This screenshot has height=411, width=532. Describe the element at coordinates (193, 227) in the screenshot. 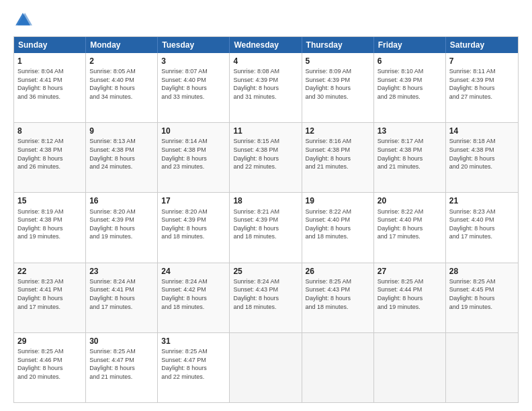

I see `day-cell-17: 17Sunrise: 8:20 AMSunset: 4:39 PMDayligh…` at that location.